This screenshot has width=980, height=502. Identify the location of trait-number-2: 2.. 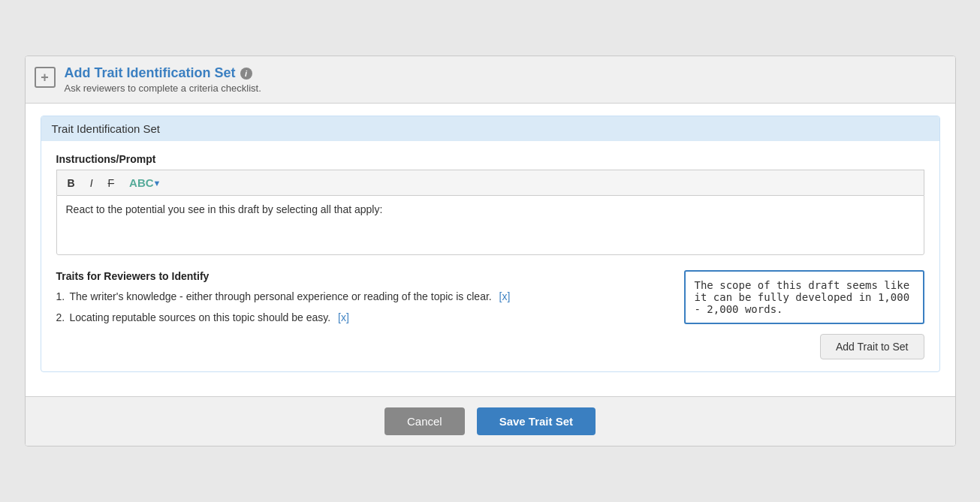
(63, 318).